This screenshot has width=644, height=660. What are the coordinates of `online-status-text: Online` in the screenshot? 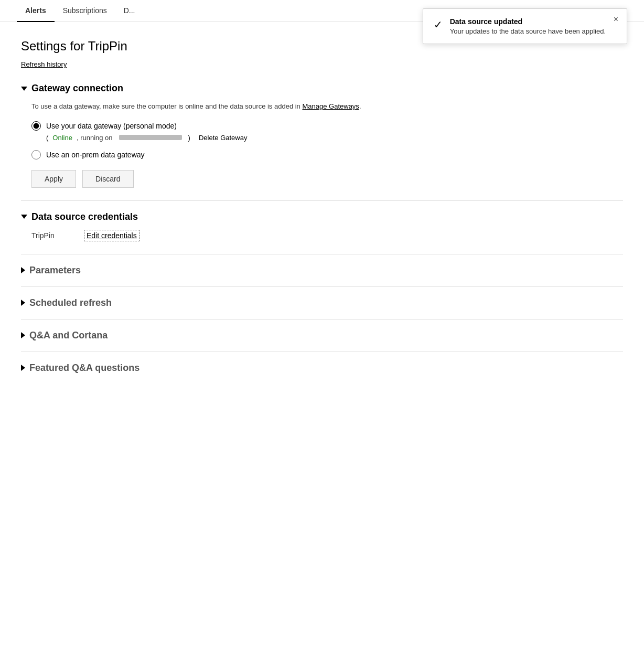 It's located at (62, 137).